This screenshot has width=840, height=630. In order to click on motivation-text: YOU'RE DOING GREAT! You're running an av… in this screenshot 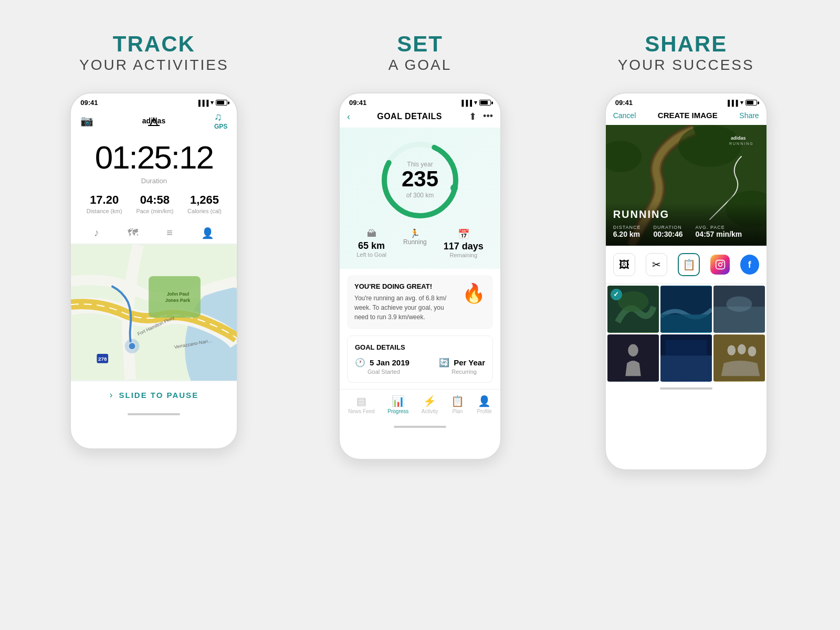, I will do `click(405, 302)`.